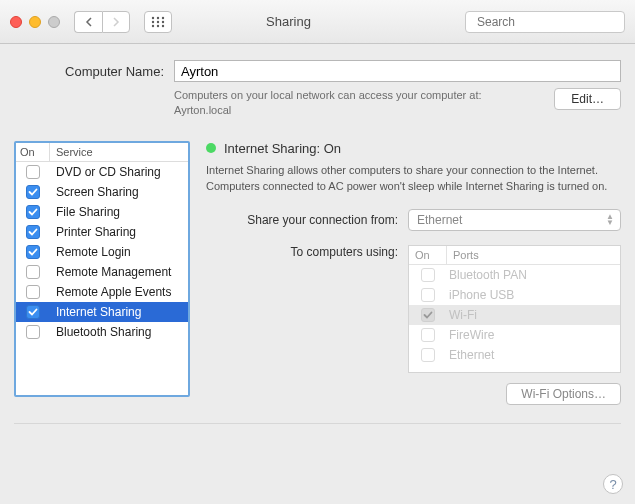 Image resolution: width=635 pixels, height=504 pixels. Describe the element at coordinates (514, 335) in the screenshot. I see `port-row: FireWire` at that location.